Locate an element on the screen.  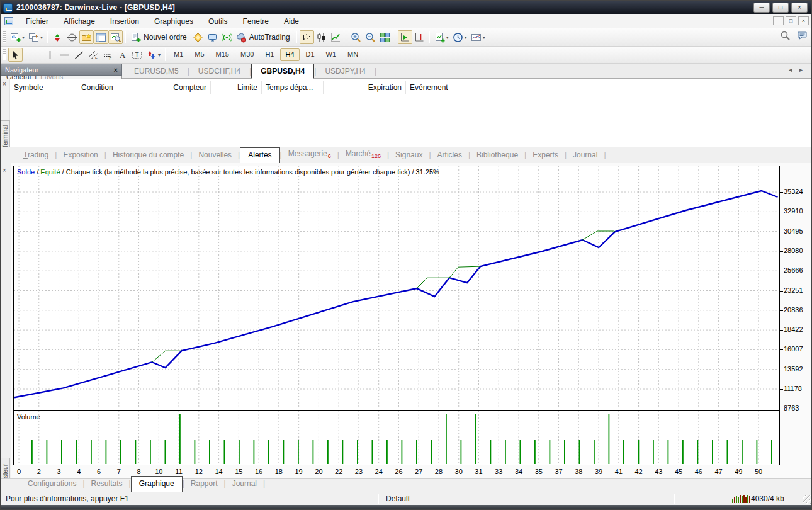
terminal-tab-historiqueducompte: Historique du compte is located at coordinates (149, 155).